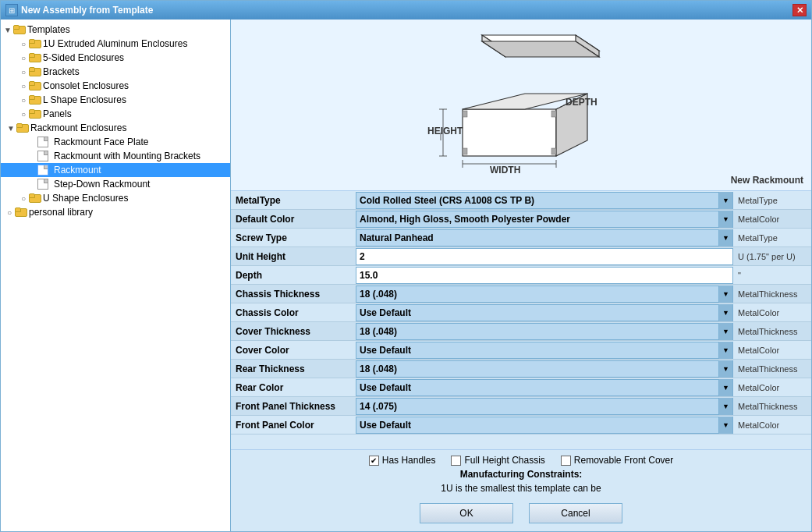  Describe the element at coordinates (456, 460) in the screenshot. I see `full-height-chassis-checkbox` at that location.